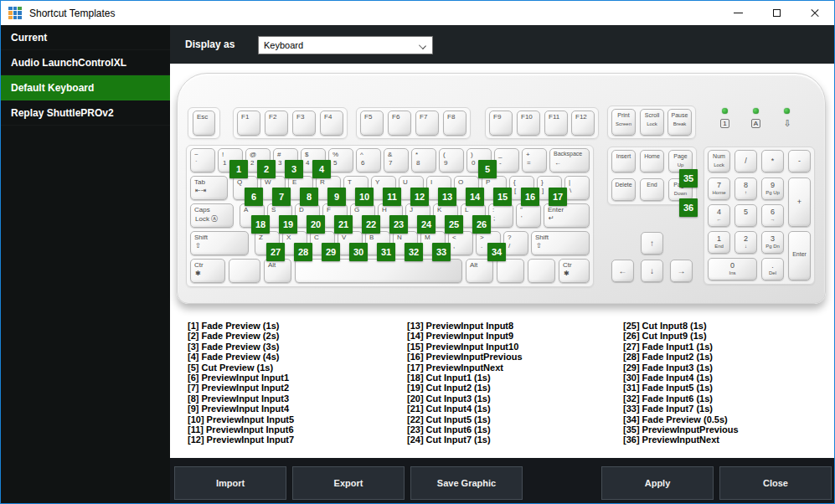 This screenshot has height=504, width=835. I want to click on key-blank: -, so click(799, 161).